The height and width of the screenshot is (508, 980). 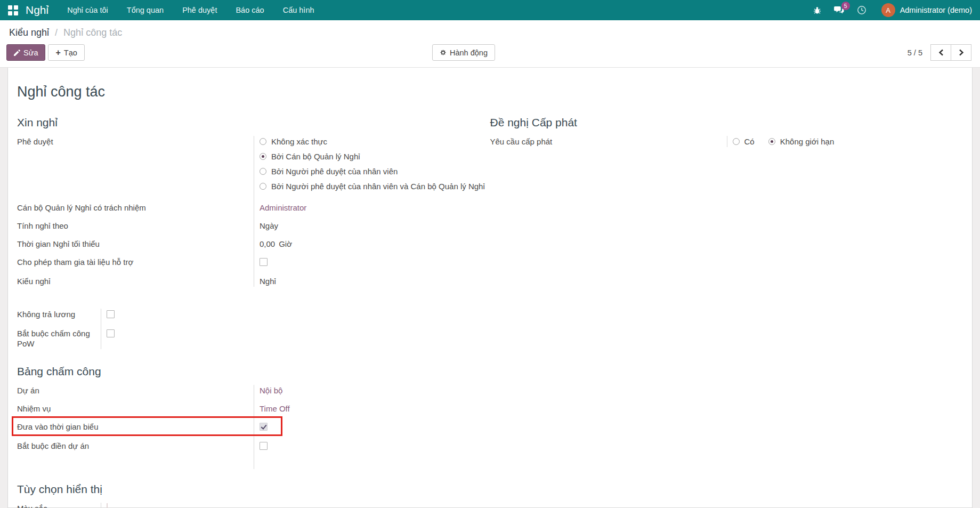 I want to click on messages-icon: 5, so click(x=839, y=10).